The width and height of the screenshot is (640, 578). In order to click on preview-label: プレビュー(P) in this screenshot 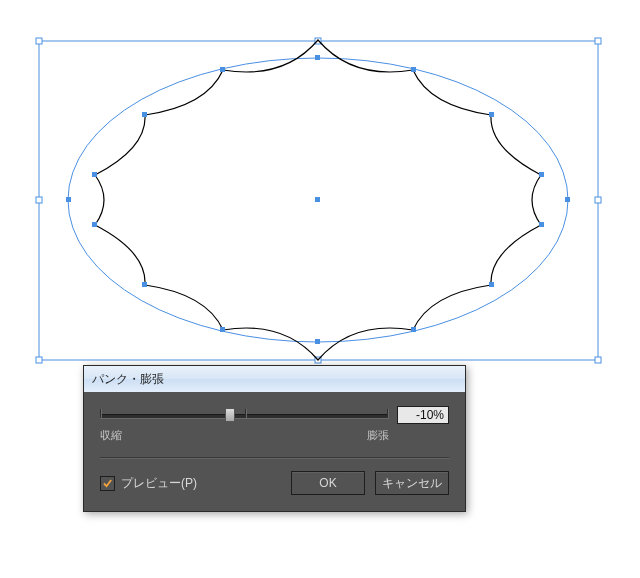, I will do `click(159, 484)`.